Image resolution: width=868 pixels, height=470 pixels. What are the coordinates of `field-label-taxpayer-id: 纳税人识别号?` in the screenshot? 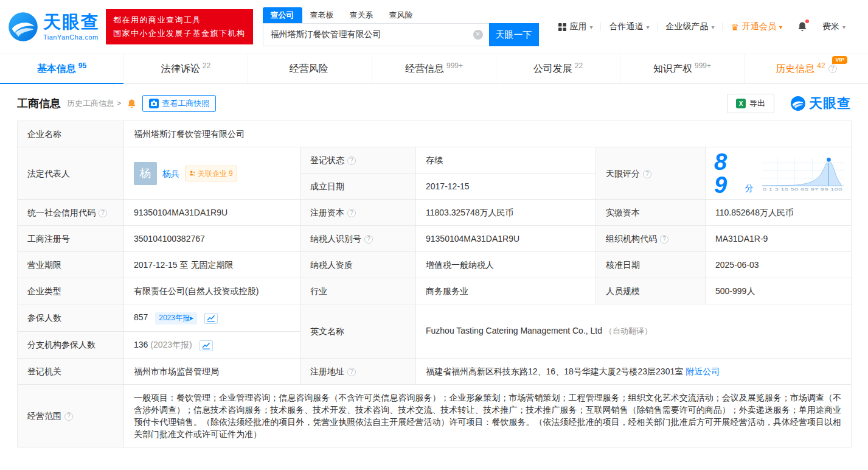 It's located at (358, 239).